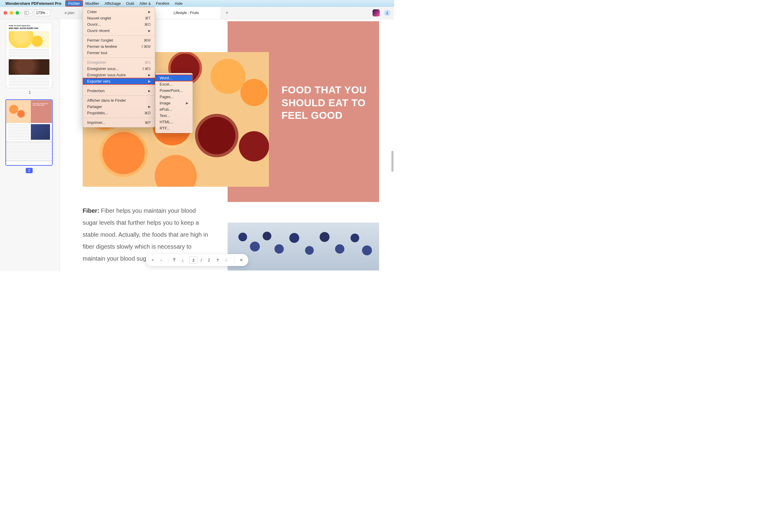 The image size is (772, 532). I want to click on menu-dropdown-exporter: Word... Excel... PowerPoint... Pages... …, so click(174, 103).